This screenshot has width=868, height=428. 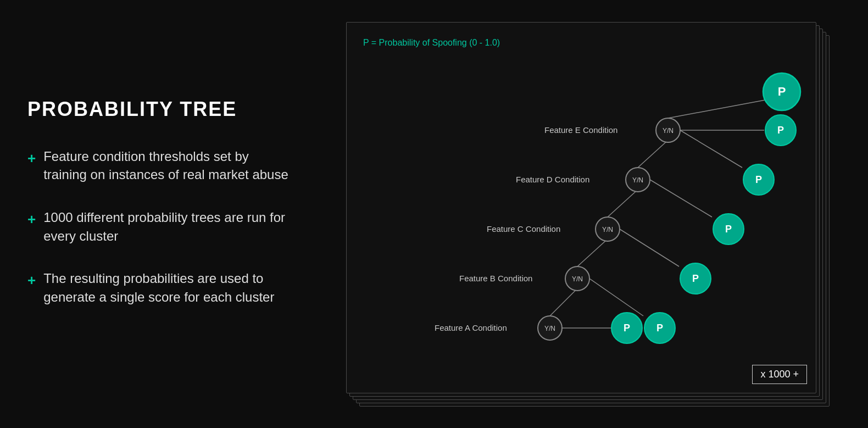 What do you see at coordinates (759, 180) in the screenshot?
I see `p-label-e: P` at bounding box center [759, 180].